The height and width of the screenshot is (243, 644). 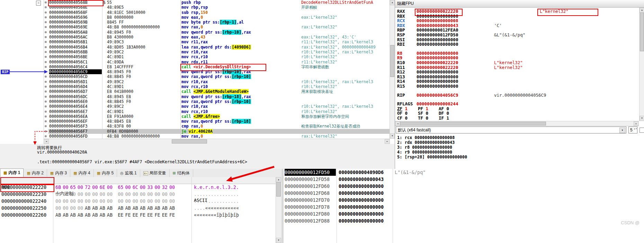 What do you see at coordinates (517, 77) in the screenshot?
I see `register-row: R130000000000000000` at bounding box center [517, 77].